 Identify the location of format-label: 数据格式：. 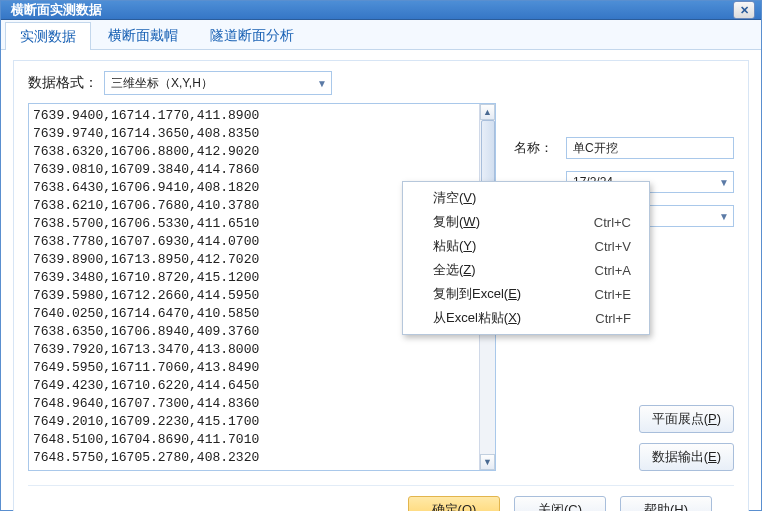
(63, 83).